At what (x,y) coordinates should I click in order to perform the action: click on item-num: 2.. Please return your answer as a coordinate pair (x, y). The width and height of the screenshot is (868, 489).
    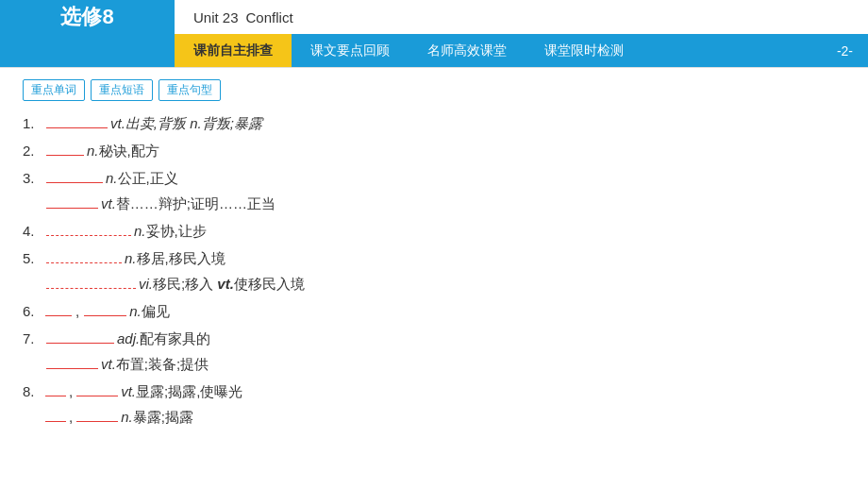
    Looking at the image, I should click on (33, 151).